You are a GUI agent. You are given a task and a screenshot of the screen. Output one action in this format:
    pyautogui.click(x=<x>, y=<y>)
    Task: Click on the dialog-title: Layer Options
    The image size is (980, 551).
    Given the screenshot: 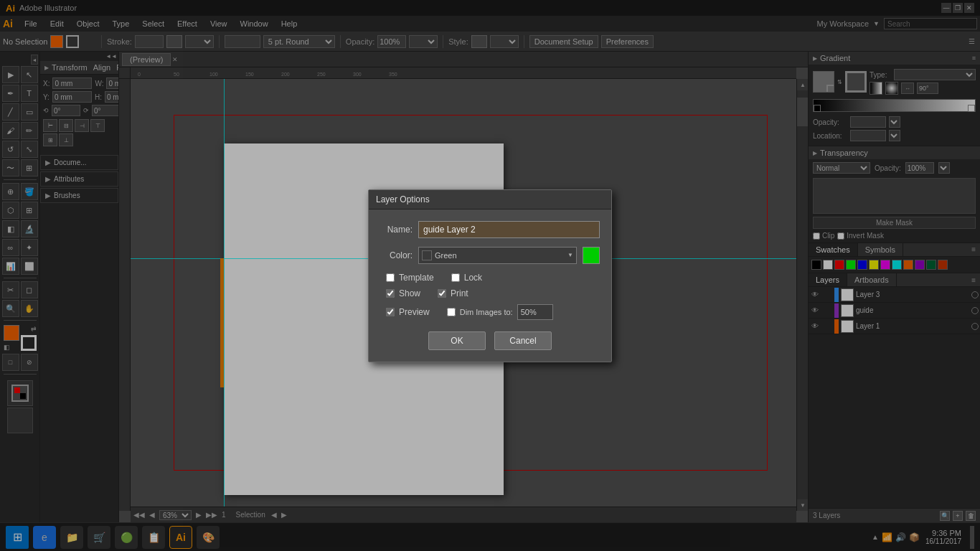 What is the action you would take?
    pyautogui.click(x=403, y=199)
    